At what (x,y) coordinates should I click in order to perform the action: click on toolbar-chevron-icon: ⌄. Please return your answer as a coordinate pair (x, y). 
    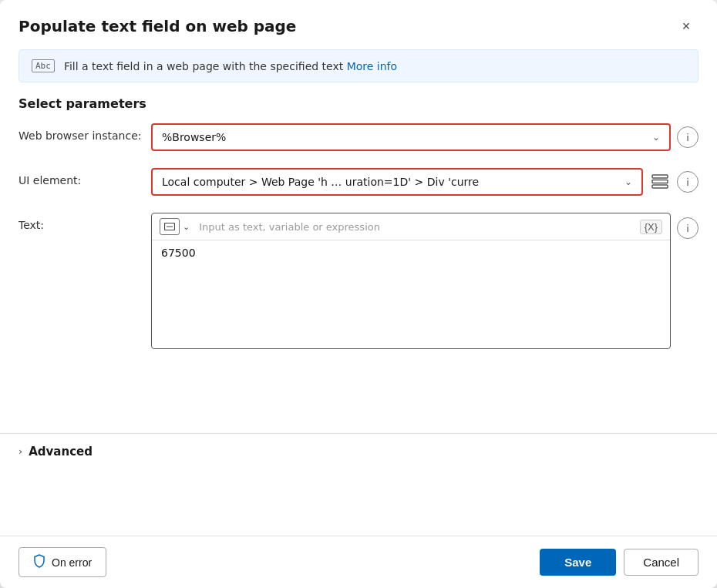
    Looking at the image, I should click on (187, 227).